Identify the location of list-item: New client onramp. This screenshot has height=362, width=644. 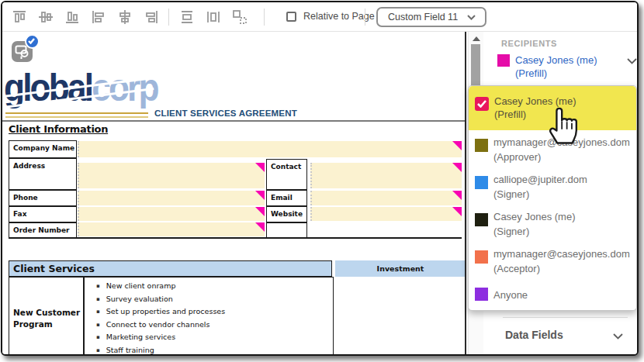
(214, 287).